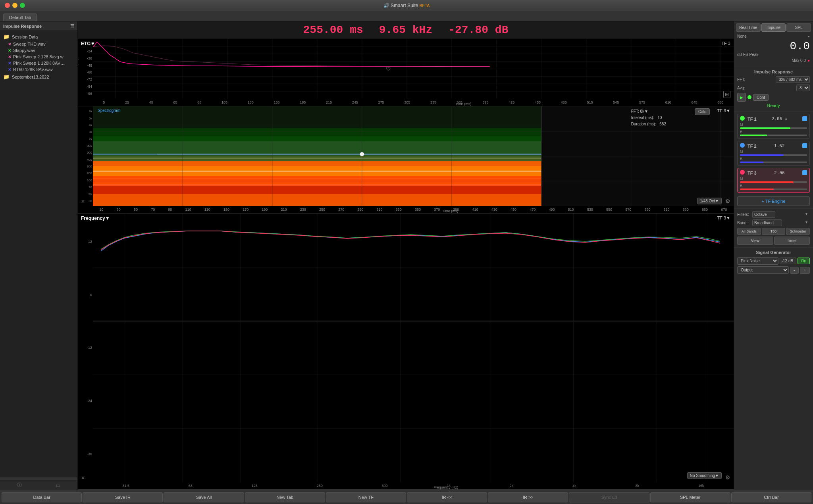 Image resolution: width=813 pixels, height=504 pixels. I want to click on tf-row-2: TF 2 1.62 M R, so click(773, 153).